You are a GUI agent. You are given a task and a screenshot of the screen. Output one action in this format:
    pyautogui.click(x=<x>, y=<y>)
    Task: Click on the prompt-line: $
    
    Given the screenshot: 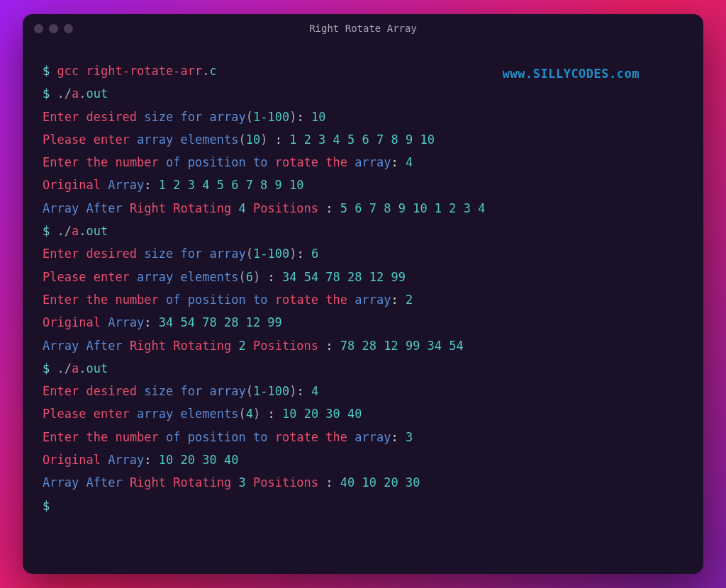 What is the action you would take?
    pyautogui.click(x=363, y=506)
    